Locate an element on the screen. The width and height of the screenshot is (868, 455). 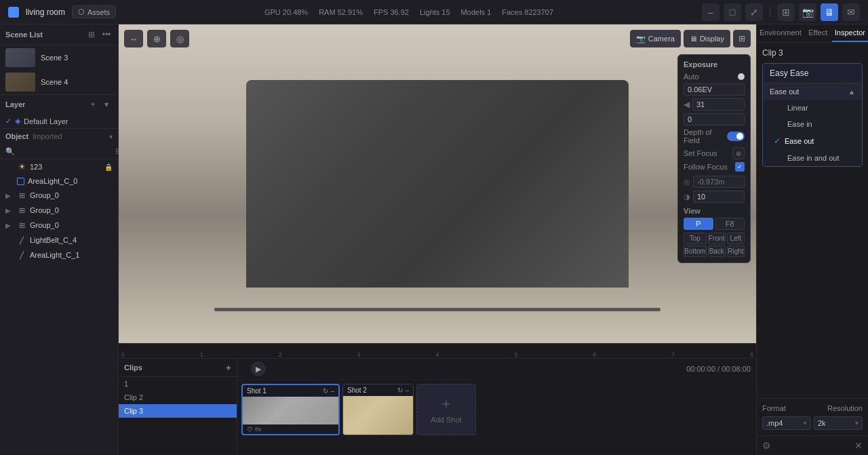
stat-lights: Lights 15 is located at coordinates (435, 12).